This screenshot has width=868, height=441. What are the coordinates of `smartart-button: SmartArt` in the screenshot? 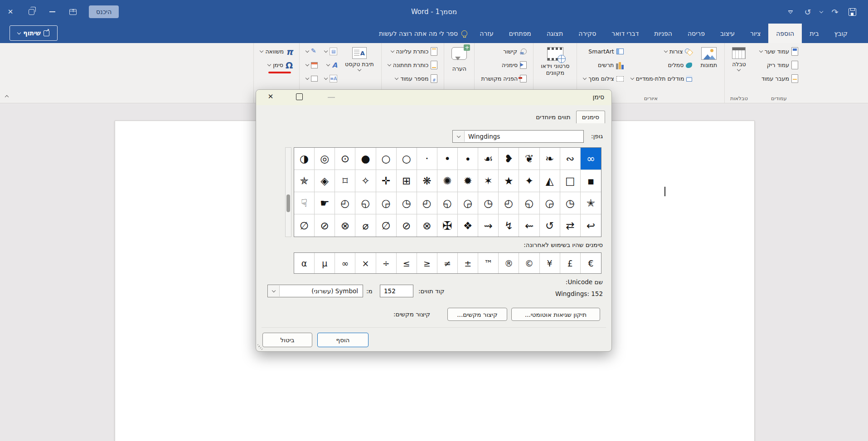 It's located at (603, 52).